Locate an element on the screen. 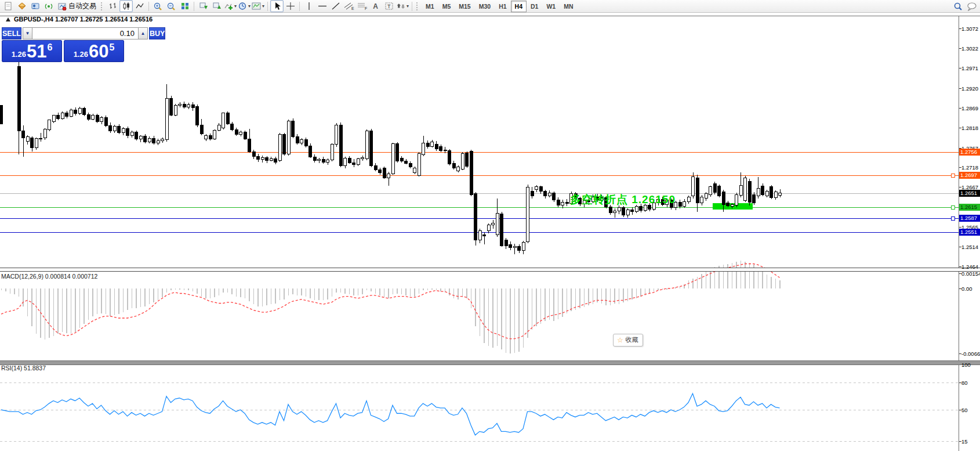 The width and height of the screenshot is (980, 451). svg-text: T is located at coordinates (389, 6).